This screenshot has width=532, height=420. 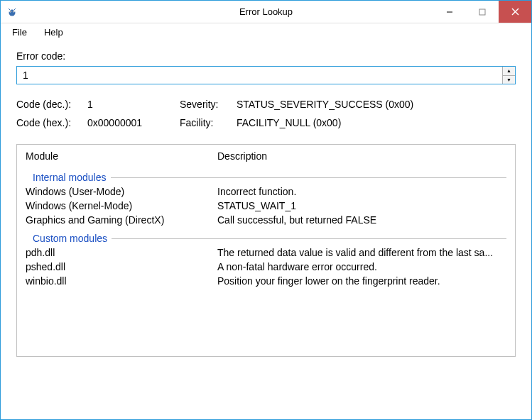 I want to click on result-row: winbio.dllPosition your finger lower on …, so click(x=266, y=281).